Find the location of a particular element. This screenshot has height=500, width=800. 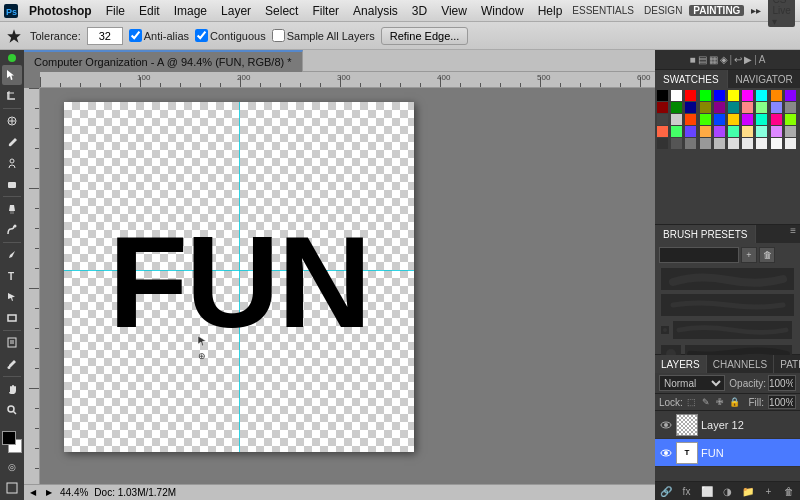

pattern-icon: ▦ is located at coordinates (714, 60).